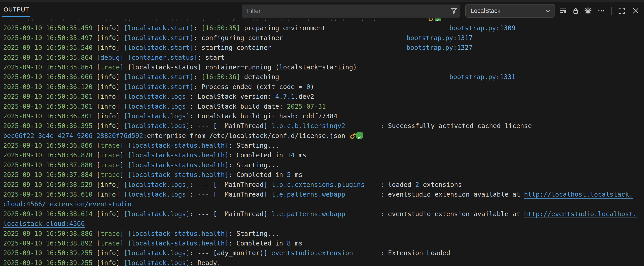  I want to click on url-link: http://localhost.localstack., so click(578, 194).